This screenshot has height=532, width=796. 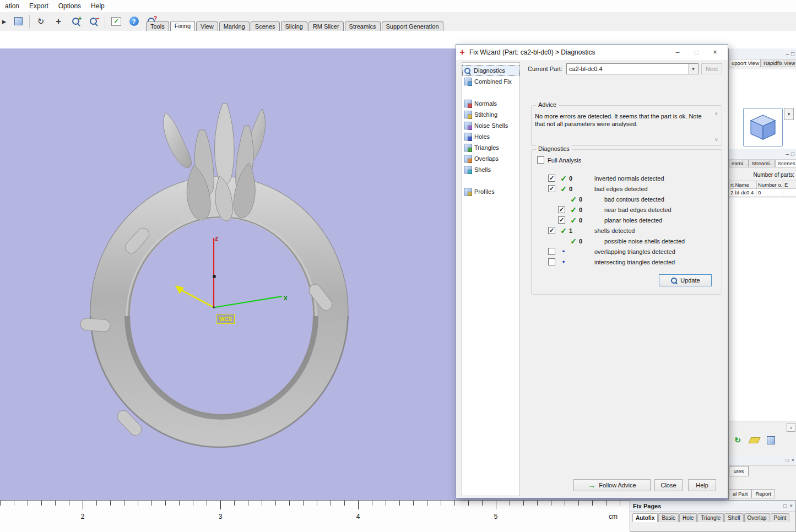 What do you see at coordinates (717, 113) in the screenshot?
I see `scroll-up-icon: ∧` at bounding box center [717, 113].